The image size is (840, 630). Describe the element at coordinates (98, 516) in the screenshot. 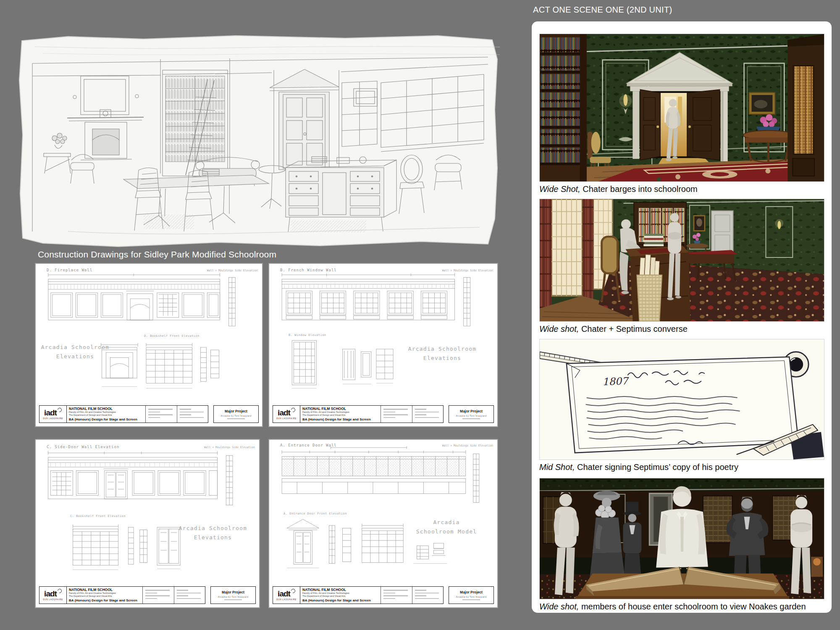

I see `sheet3-detail-label: C. Bookshelf Front Elevation` at that location.